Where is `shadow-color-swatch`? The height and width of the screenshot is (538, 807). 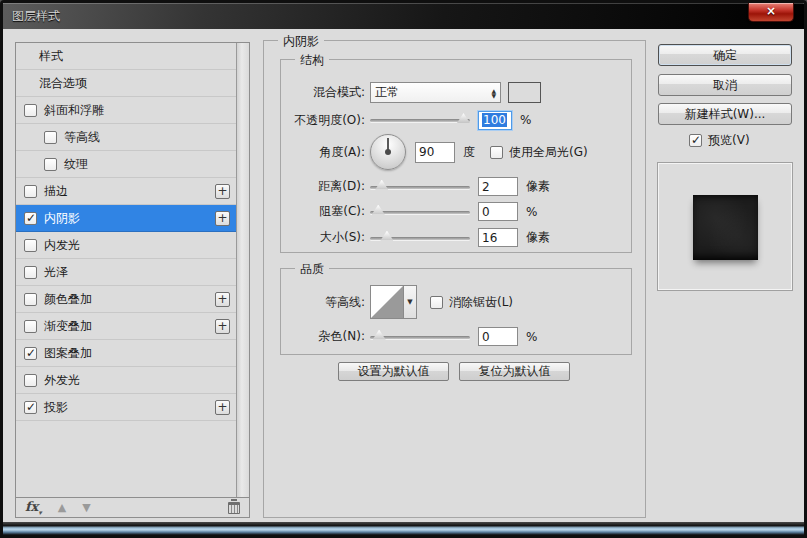 shadow-color-swatch is located at coordinates (524, 92).